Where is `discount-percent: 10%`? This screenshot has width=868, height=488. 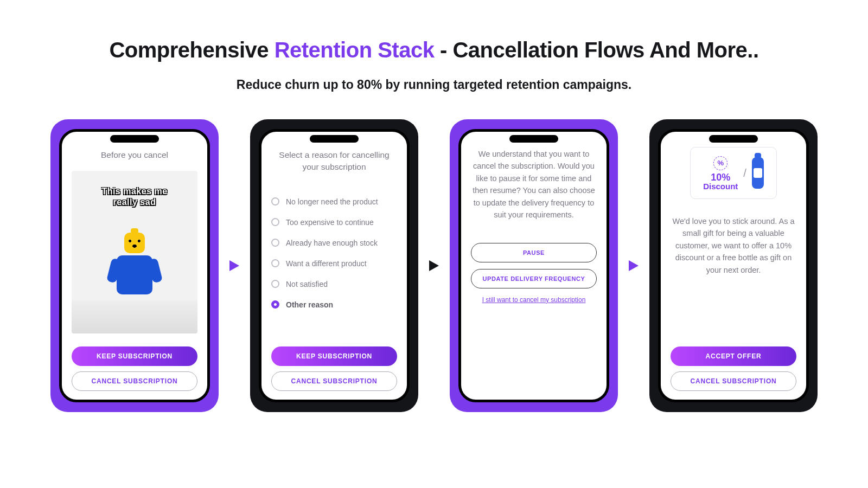
discount-percent: 10% is located at coordinates (720, 177).